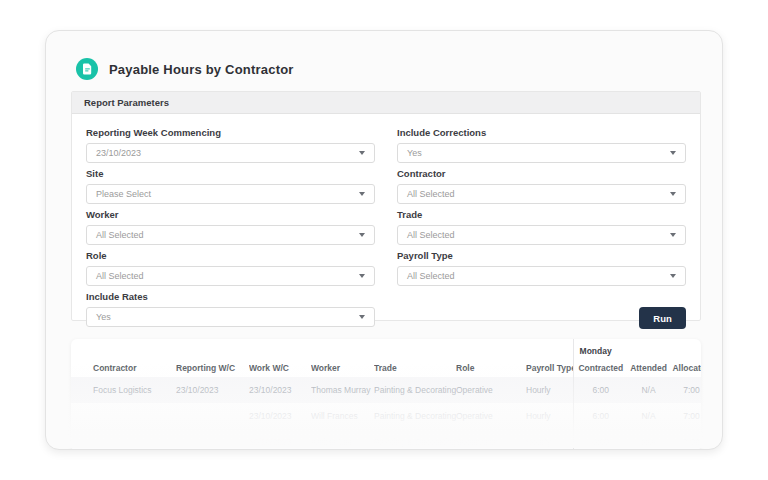  What do you see at coordinates (342, 368) in the screenshot?
I see `column-header: Worker` at bounding box center [342, 368].